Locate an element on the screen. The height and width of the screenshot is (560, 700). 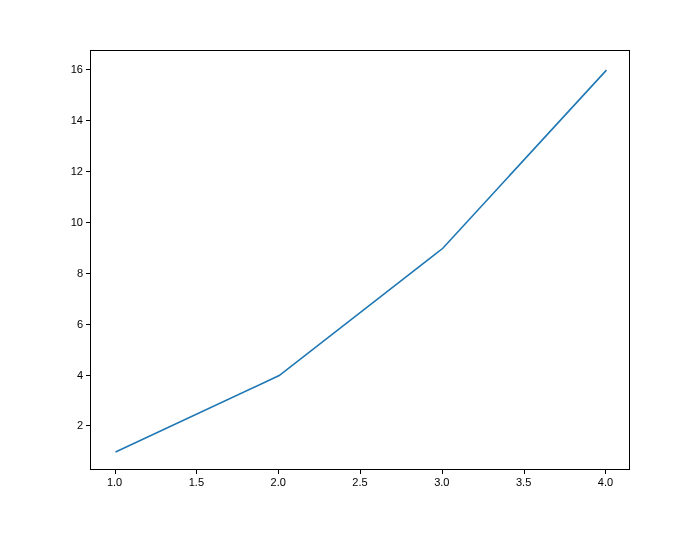
x-tick-label: 2.5 is located at coordinates (360, 482).